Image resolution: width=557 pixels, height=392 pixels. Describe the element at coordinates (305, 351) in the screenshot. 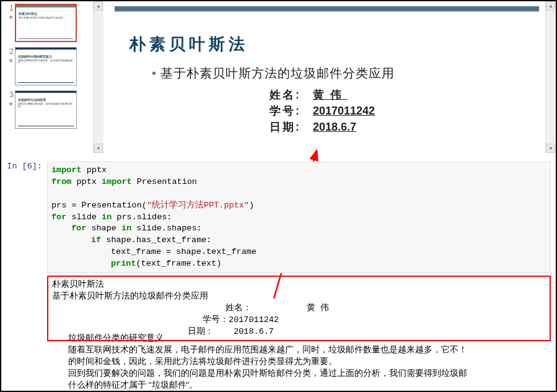

I see `output-line: 随着互联网技术的飞速发展，电子邮件的应用范围越来越广，同时，垃圾邮件数量也是越来…` at that location.